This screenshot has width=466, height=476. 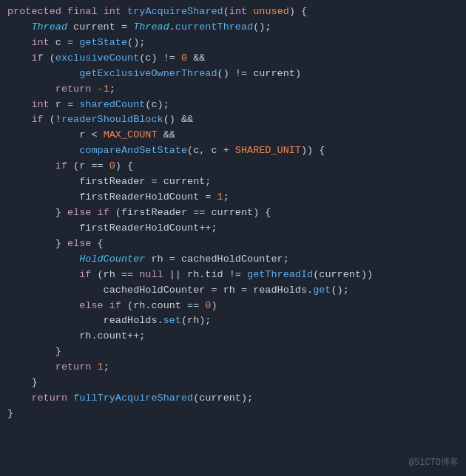 I want to click on code-line: int r = sharedCount(c);, so click(x=233, y=105).